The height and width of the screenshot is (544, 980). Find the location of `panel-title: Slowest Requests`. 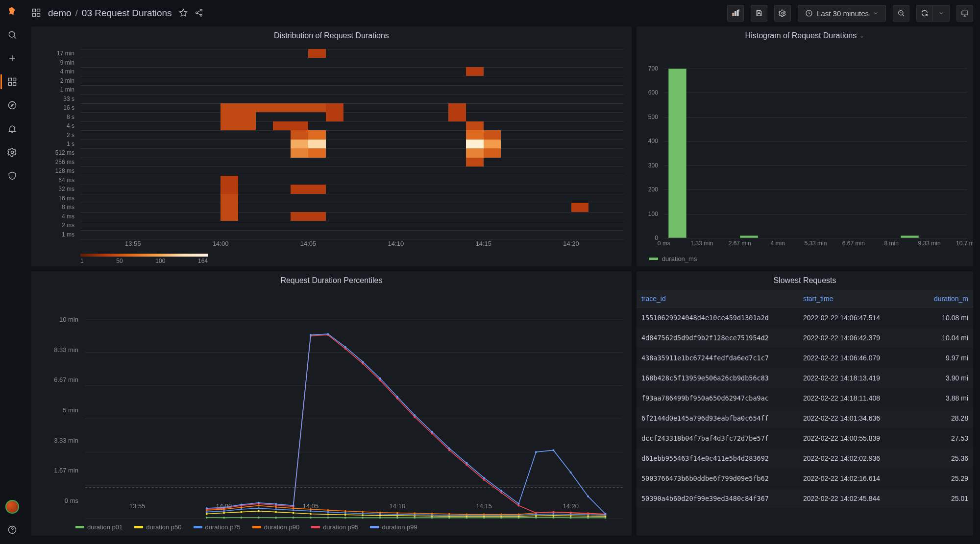

panel-title: Slowest Requests is located at coordinates (805, 281).